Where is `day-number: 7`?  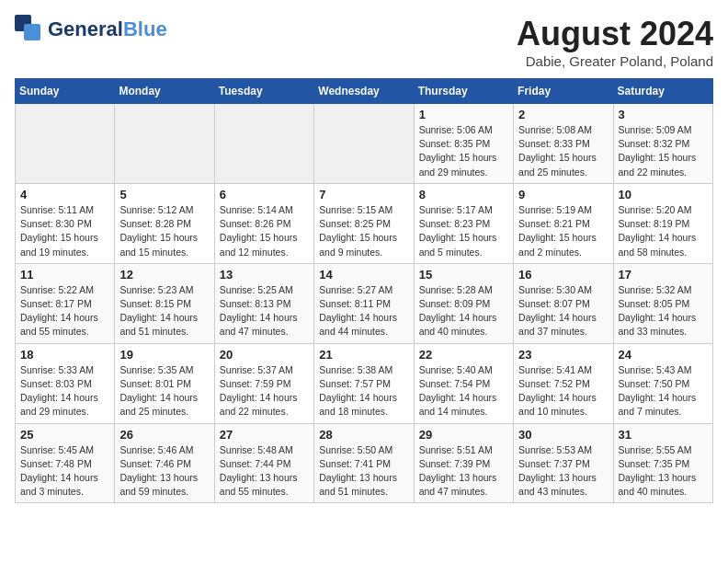 day-number: 7 is located at coordinates (364, 195).